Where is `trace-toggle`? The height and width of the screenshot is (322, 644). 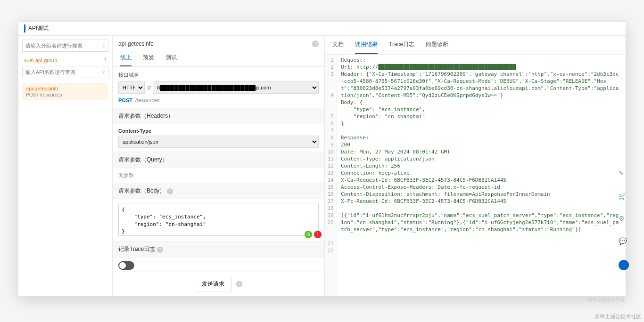 trace-toggle is located at coordinates (126, 266).